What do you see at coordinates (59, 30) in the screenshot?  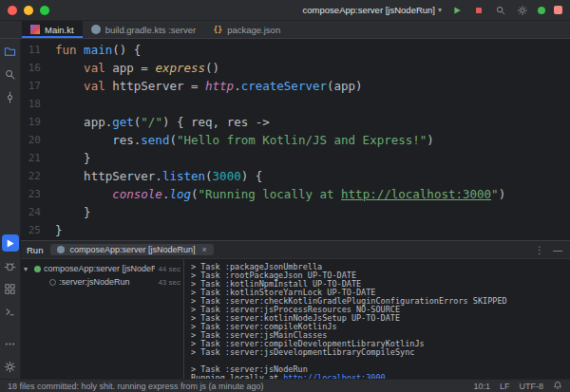 I see `tab-label: Main.kt` at bounding box center [59, 30].